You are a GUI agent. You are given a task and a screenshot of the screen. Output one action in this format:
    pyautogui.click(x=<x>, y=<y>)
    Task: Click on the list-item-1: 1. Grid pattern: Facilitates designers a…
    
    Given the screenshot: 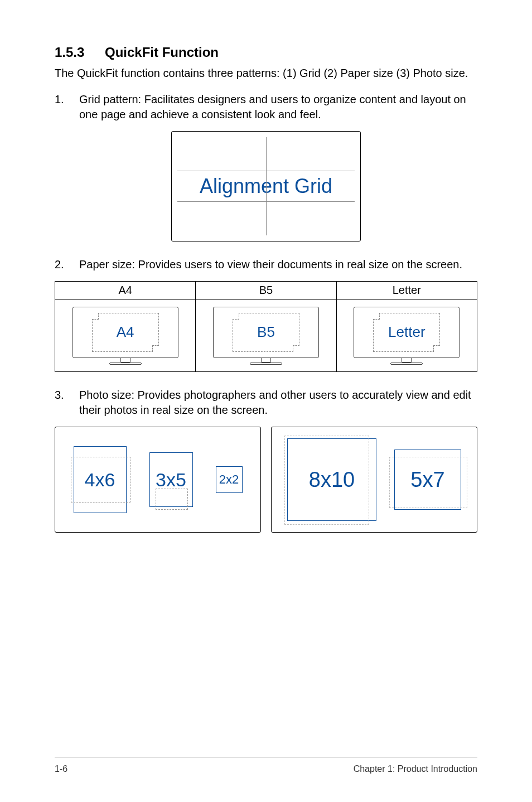 What is the action you would take?
    pyautogui.click(x=266, y=107)
    